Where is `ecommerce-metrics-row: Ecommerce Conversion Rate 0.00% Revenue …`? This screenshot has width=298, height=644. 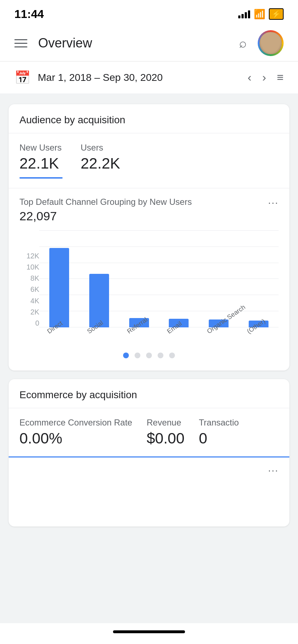 ecommerce-metrics-row: Ecommerce Conversion Rate 0.00% Revenue … is located at coordinates (149, 433).